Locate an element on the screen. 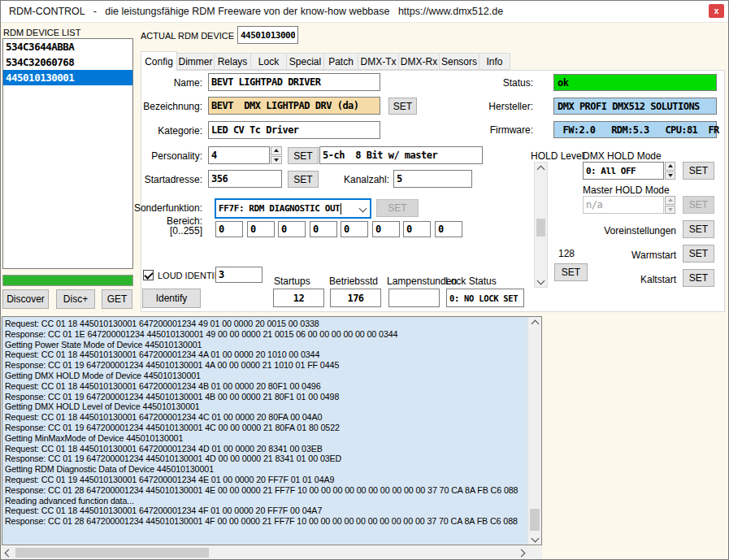 This screenshot has height=560, width=729. log-horizontal-scrollbar is located at coordinates (265, 553).